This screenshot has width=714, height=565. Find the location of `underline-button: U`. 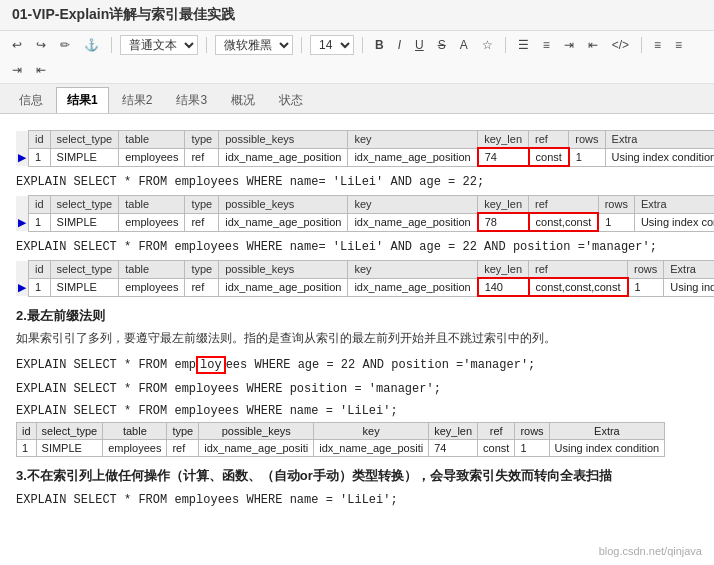

underline-button: U is located at coordinates (420, 45).